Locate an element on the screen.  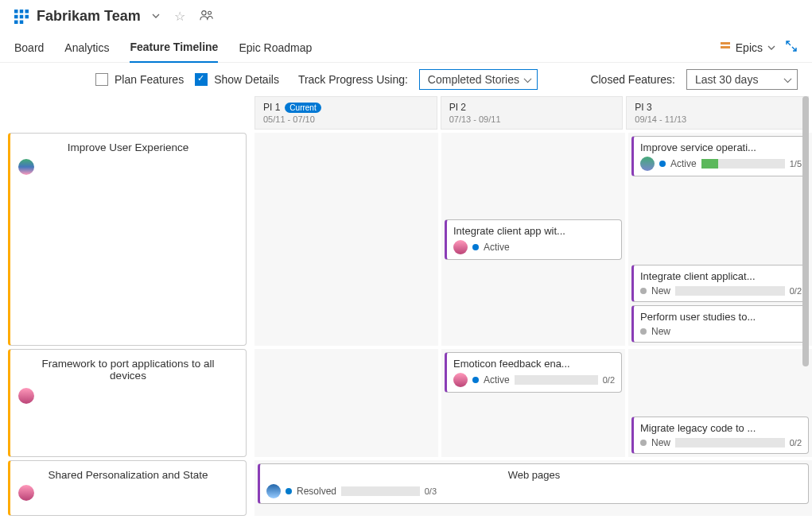
column-header: PI 1 Current 05/11 - 07/10 is located at coordinates (346, 113).